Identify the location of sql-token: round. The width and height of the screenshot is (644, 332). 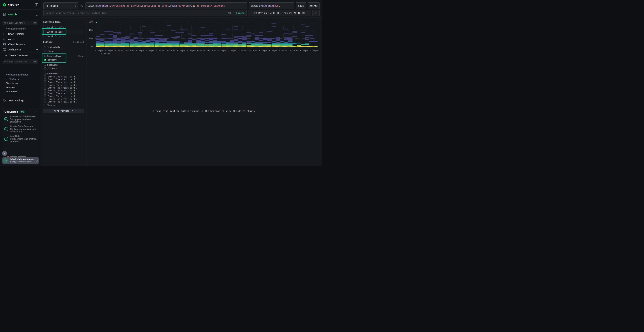
(174, 6).